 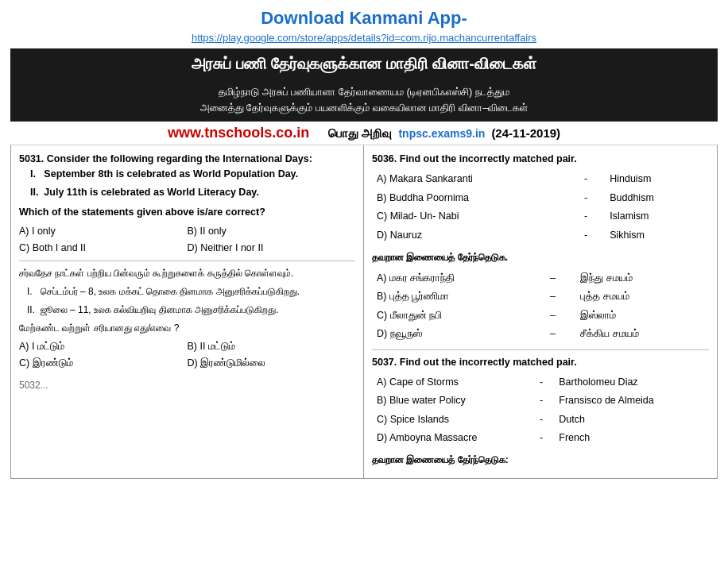 What do you see at coordinates (188, 386) in the screenshot?
I see `more-indicator: 5032...` at bounding box center [188, 386].